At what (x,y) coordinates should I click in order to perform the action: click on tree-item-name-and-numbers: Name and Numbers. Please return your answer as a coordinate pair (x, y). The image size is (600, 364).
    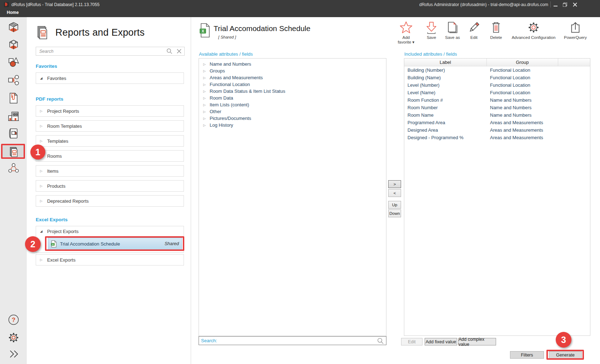
    Looking at the image, I should click on (292, 64).